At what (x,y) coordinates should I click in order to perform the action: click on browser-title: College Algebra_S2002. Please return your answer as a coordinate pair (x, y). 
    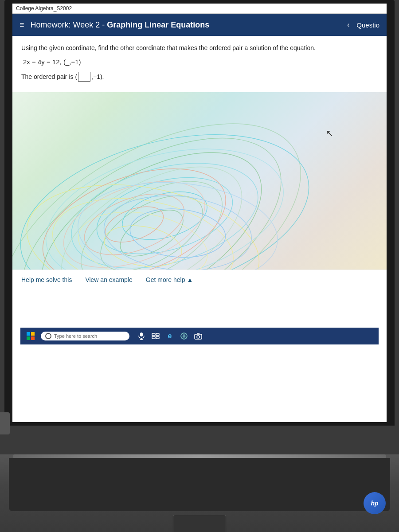
    Looking at the image, I should click on (44, 8).